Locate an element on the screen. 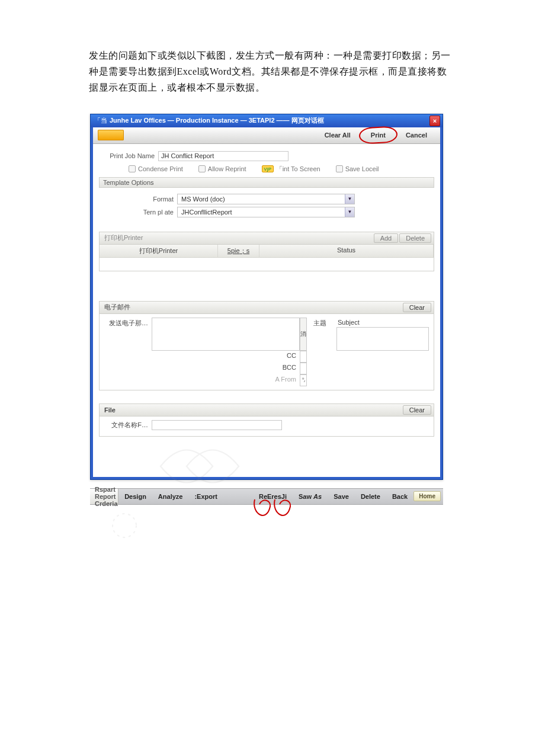 The image size is (545, 756). delete-printer-button: Delete is located at coordinates (415, 238).